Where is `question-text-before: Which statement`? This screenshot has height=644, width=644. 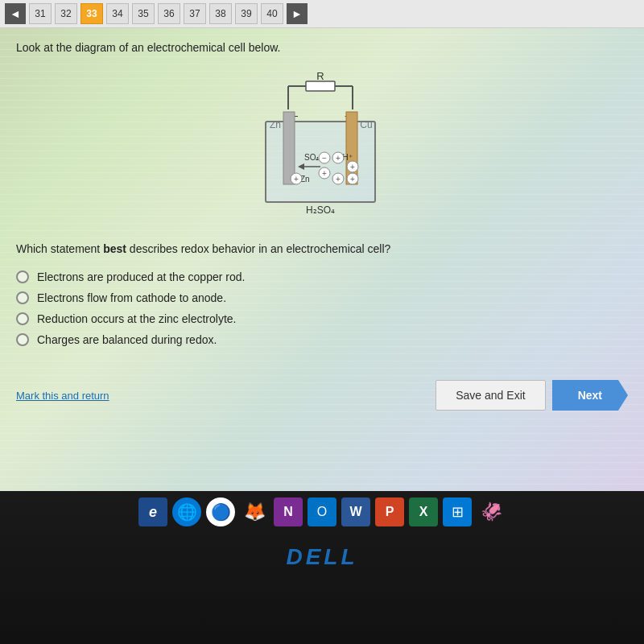
question-text-before: Which statement is located at coordinates (60, 249).